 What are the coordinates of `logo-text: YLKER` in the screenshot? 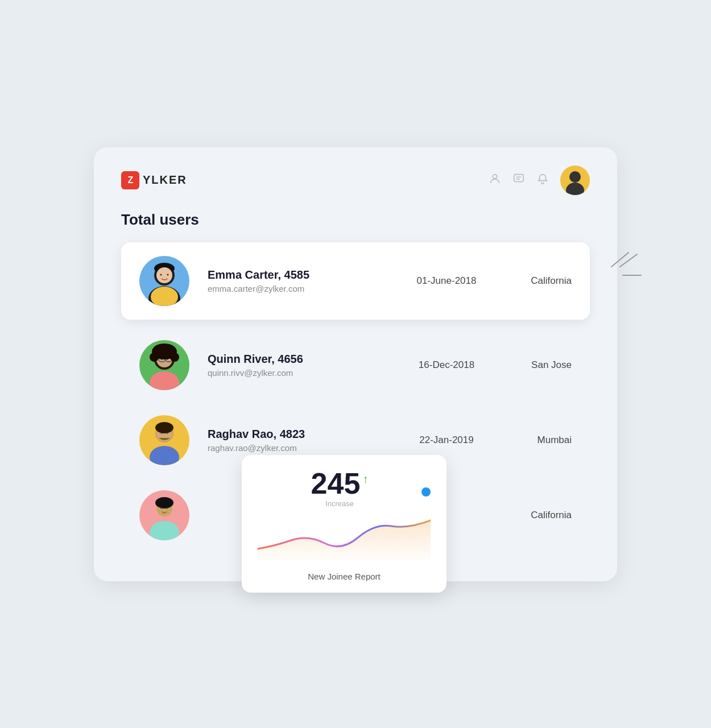 It's located at (165, 180).